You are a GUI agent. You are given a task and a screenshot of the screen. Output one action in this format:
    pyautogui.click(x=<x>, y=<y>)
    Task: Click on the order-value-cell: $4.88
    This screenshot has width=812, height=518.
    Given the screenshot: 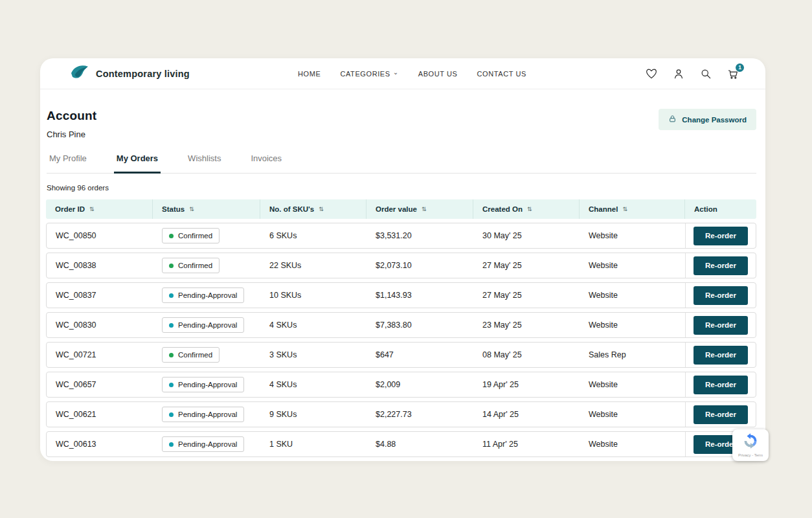 What is the action you would take?
    pyautogui.click(x=420, y=444)
    